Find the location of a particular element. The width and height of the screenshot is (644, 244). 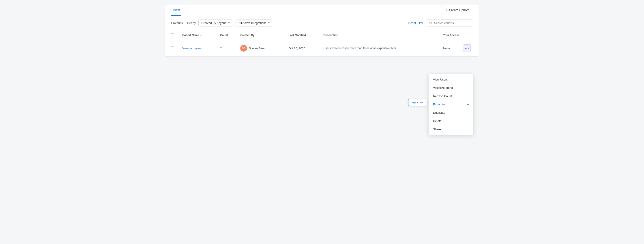

access-value: None is located at coordinates (446, 48).